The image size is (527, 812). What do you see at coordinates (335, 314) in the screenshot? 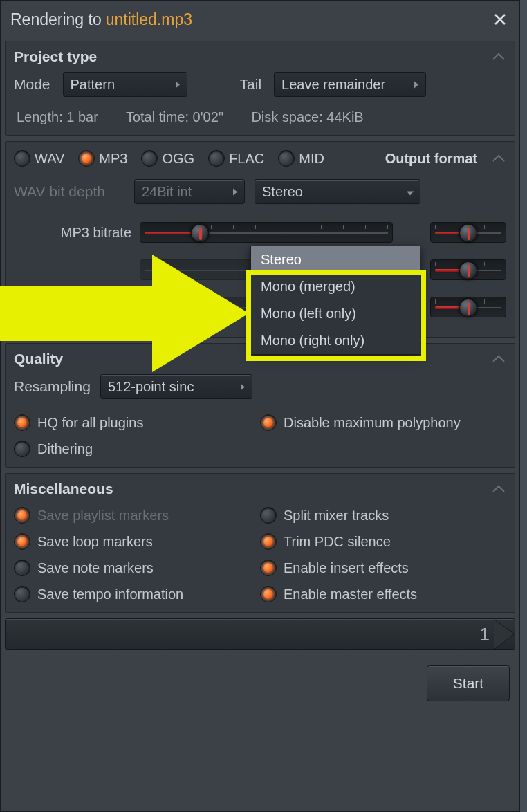
I see `dropdown-option: Mono (left only)` at bounding box center [335, 314].